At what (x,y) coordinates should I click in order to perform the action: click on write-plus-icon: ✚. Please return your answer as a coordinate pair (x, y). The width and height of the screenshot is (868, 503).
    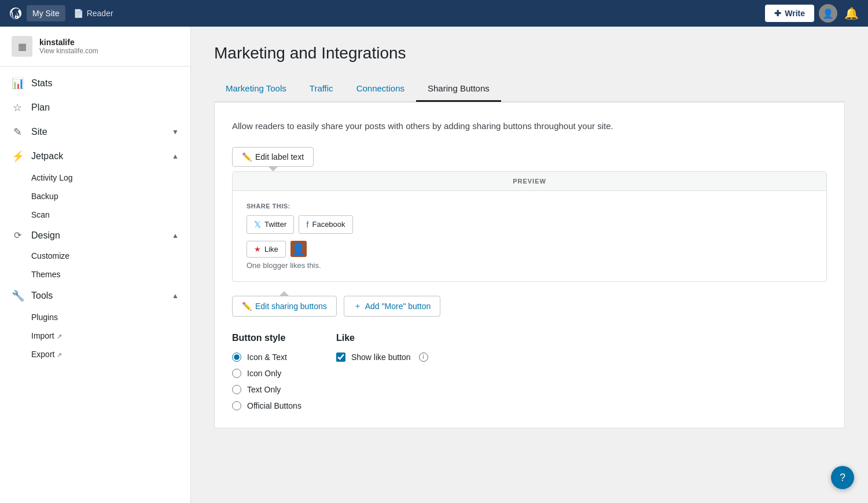
    Looking at the image, I should click on (778, 13).